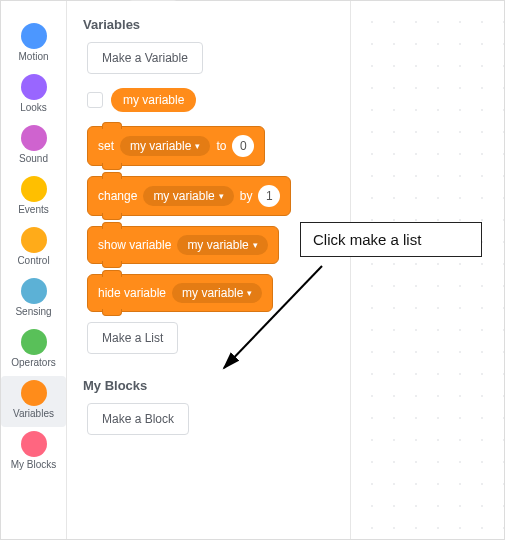 Image resolution: width=505 pixels, height=540 pixels. I want to click on variable-checkbox, so click(95, 100).